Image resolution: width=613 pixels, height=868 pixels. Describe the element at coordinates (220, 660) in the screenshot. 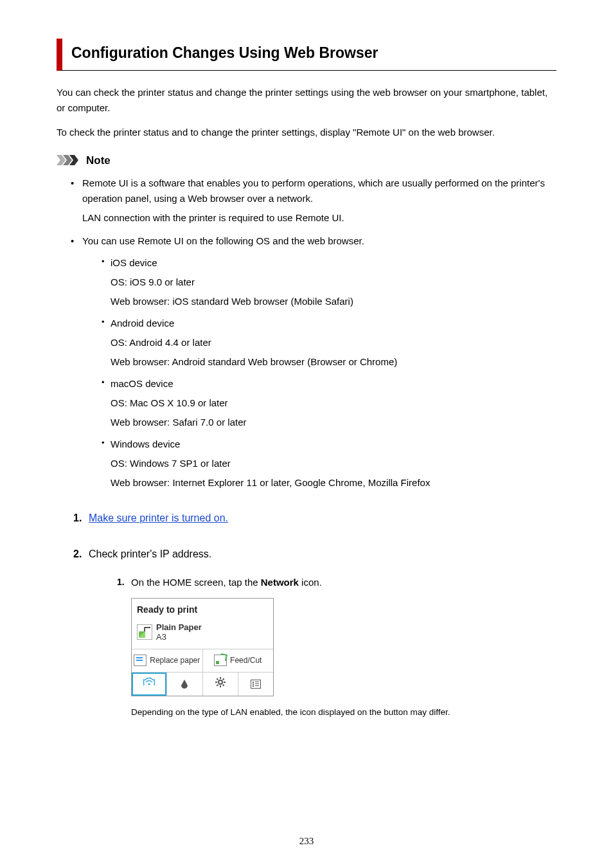

I see `feed-cut-icon` at that location.